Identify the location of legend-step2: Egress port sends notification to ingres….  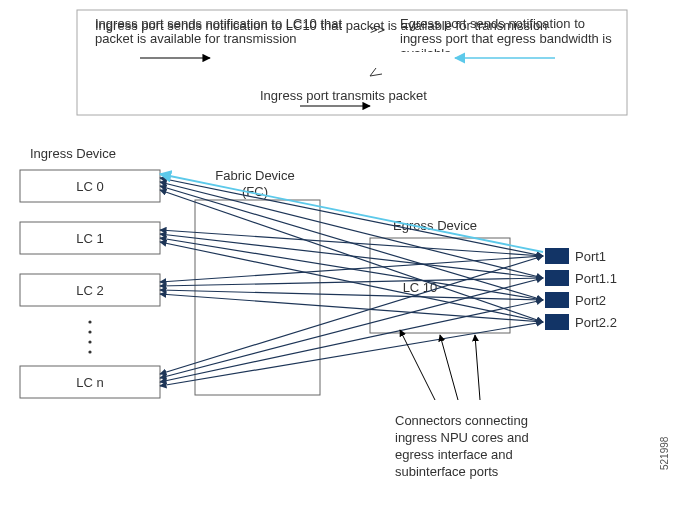
(510, 34).